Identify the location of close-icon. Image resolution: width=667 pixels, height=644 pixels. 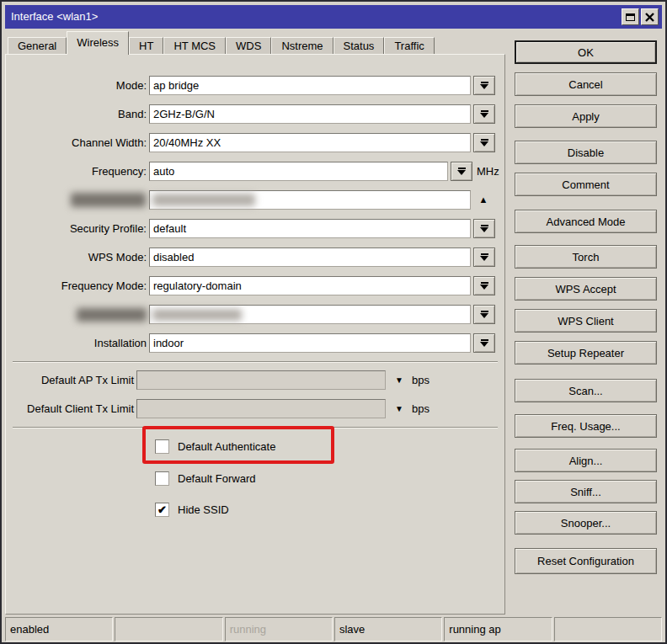
(650, 17).